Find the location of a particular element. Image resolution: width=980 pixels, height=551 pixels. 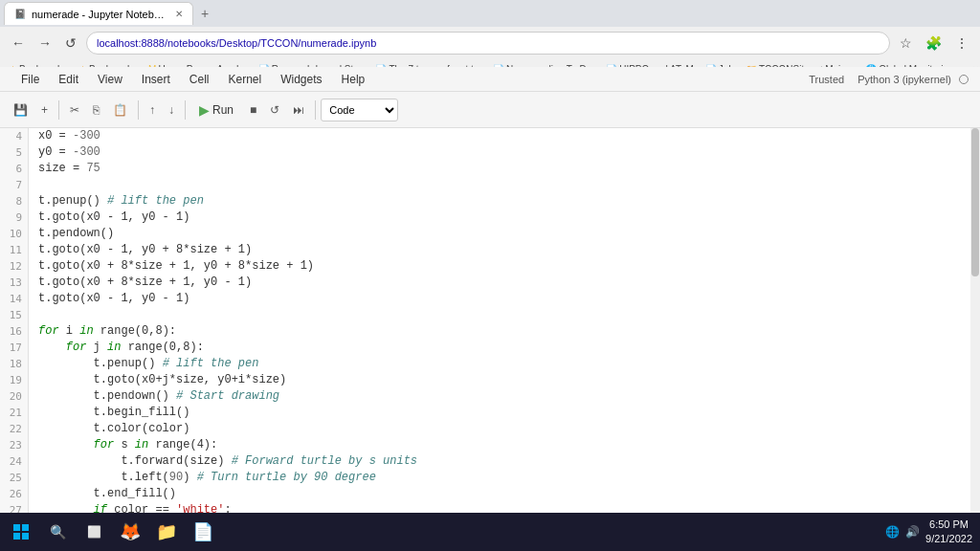

line-num-17: 17 is located at coordinates (13, 348).